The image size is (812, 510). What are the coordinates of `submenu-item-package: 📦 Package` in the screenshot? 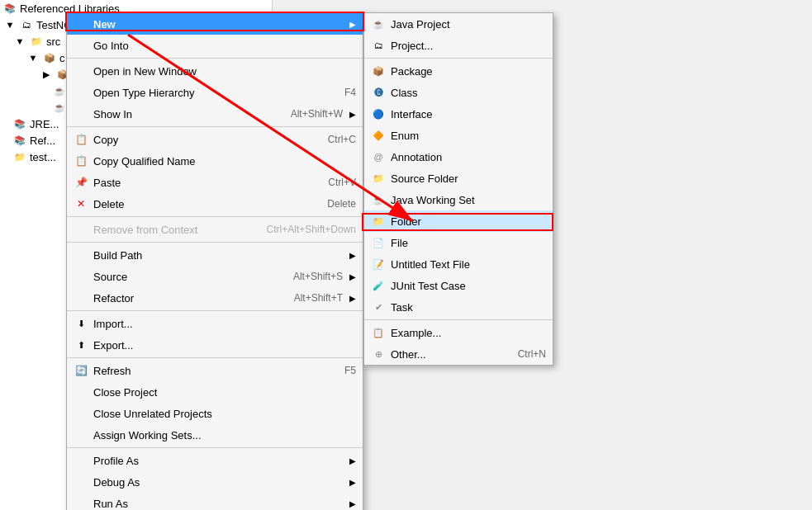 It's located at (458, 71).